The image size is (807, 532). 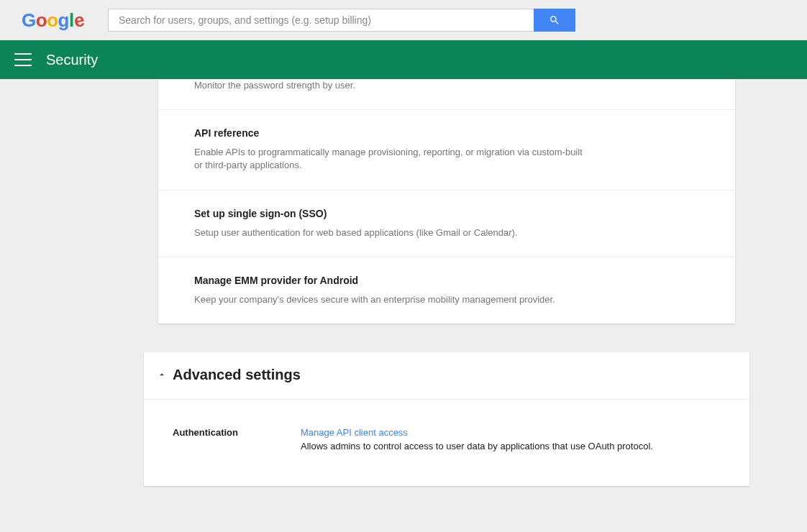 What do you see at coordinates (237, 375) in the screenshot?
I see `advanced-settings-title: Advanced settings` at bounding box center [237, 375].